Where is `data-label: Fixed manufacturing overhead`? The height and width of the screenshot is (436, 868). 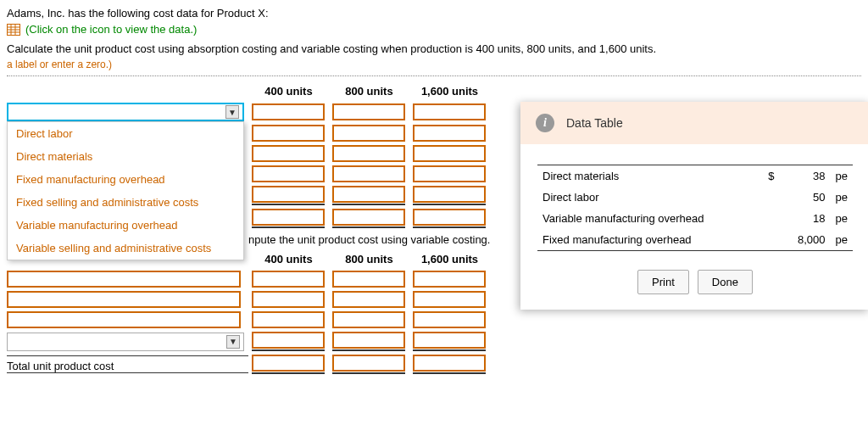 data-label: Fixed manufacturing overhead is located at coordinates (633, 240).